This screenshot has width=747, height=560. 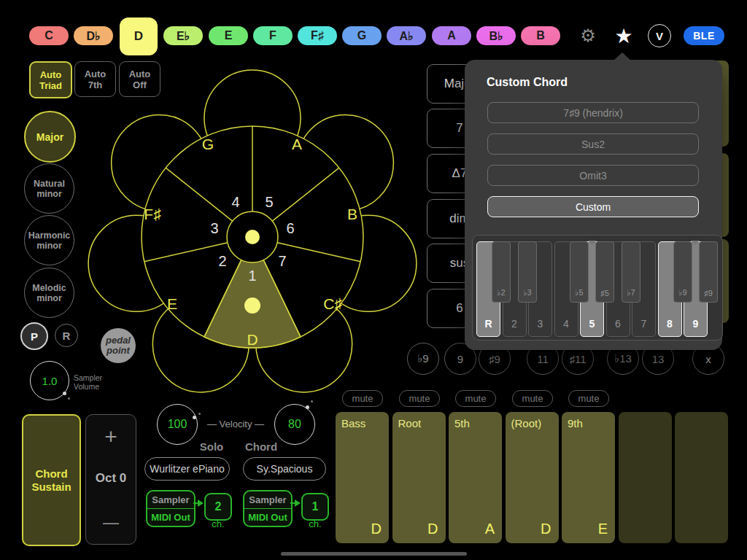 What do you see at coordinates (593, 112) in the screenshot?
I see `preset-7s9-button: 7♯9 (hendrix)` at bounding box center [593, 112].